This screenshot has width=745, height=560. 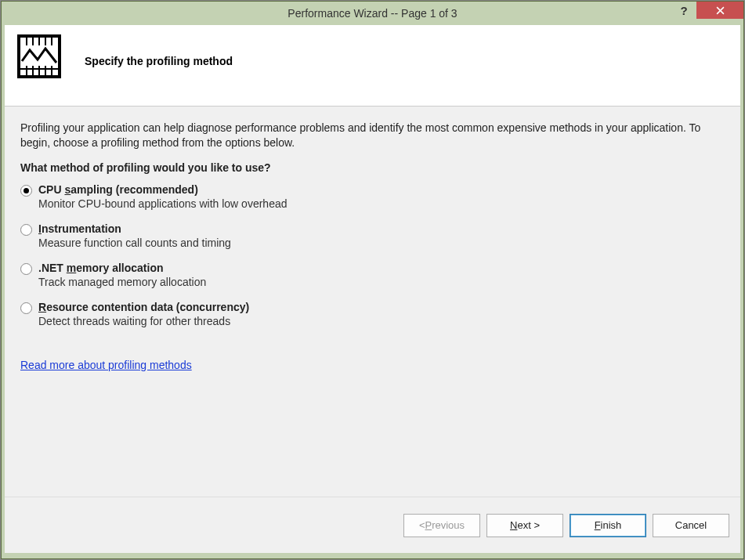 I want to click on option-net-memory: .NET memory allocation Track managed mem…, so click(x=373, y=275).